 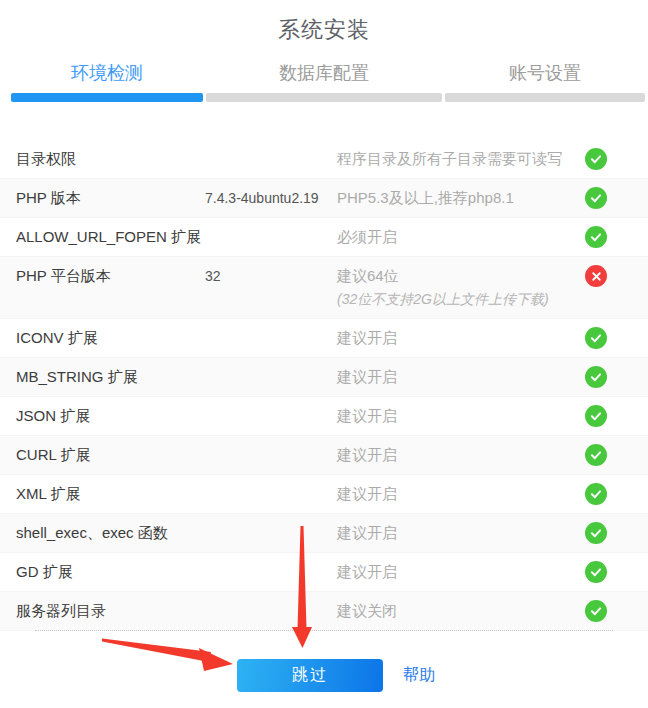 I want to click on progress-segment-active, so click(x=107, y=98).